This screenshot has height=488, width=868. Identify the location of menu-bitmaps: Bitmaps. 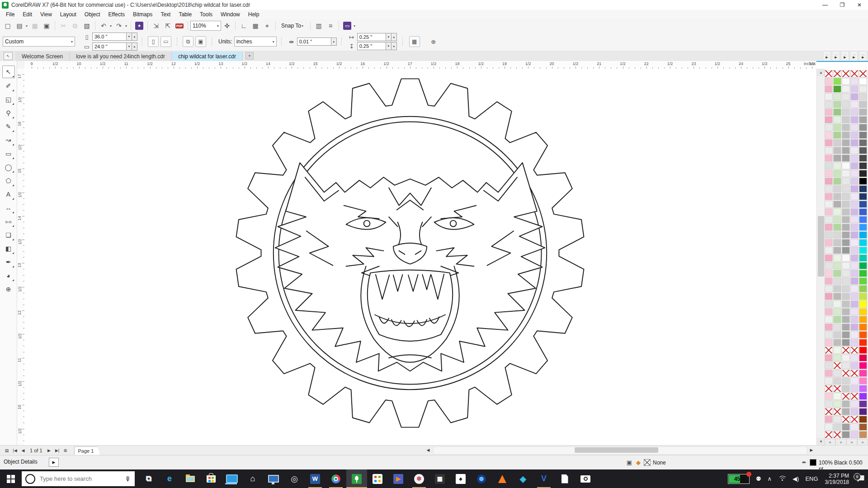
(143, 14).